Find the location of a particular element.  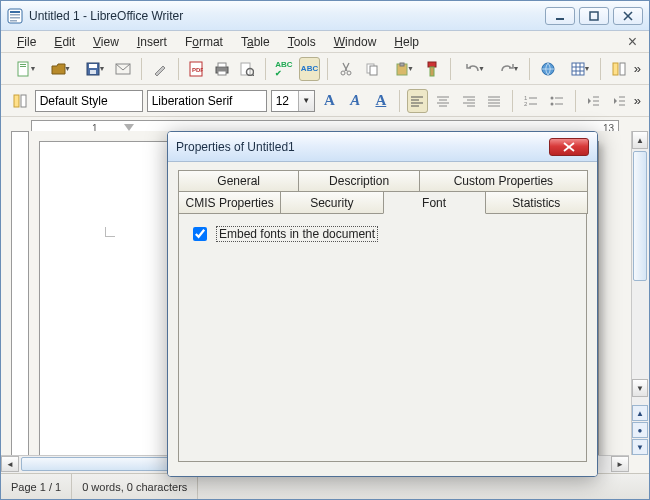

next-page-button: ▼ is located at coordinates (640, 447).